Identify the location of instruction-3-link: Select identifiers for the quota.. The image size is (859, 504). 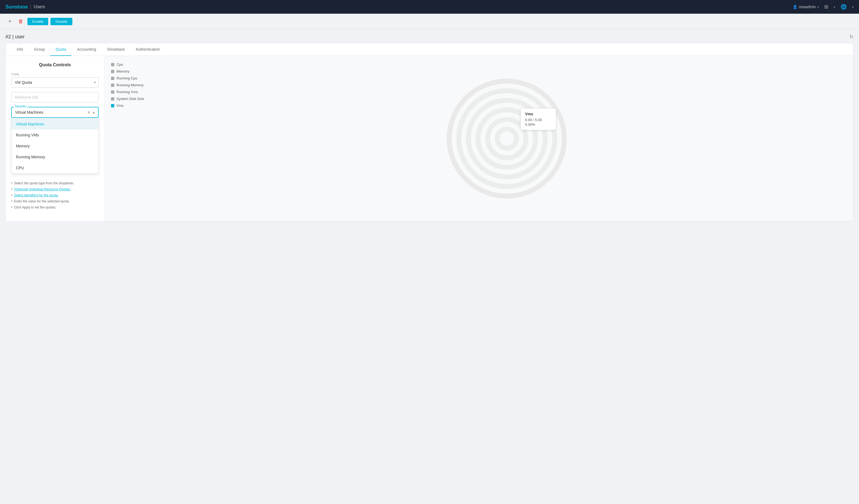
(36, 195).